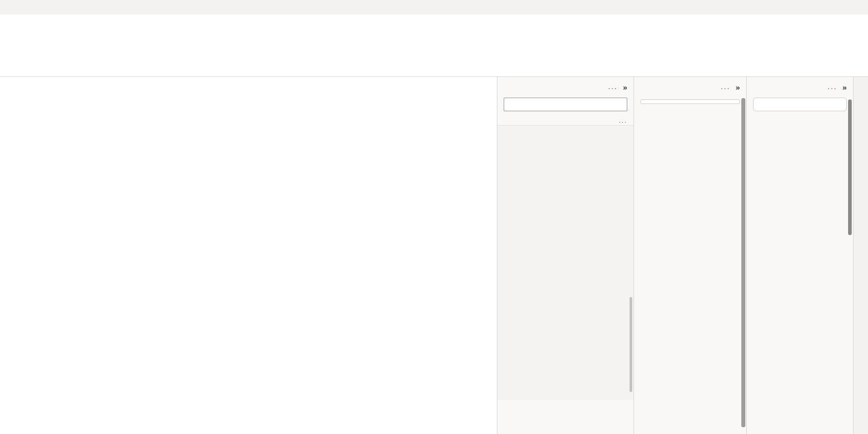  What do you see at coordinates (690, 86) in the screenshot?
I see `build-pane-header: ··· »` at bounding box center [690, 86].